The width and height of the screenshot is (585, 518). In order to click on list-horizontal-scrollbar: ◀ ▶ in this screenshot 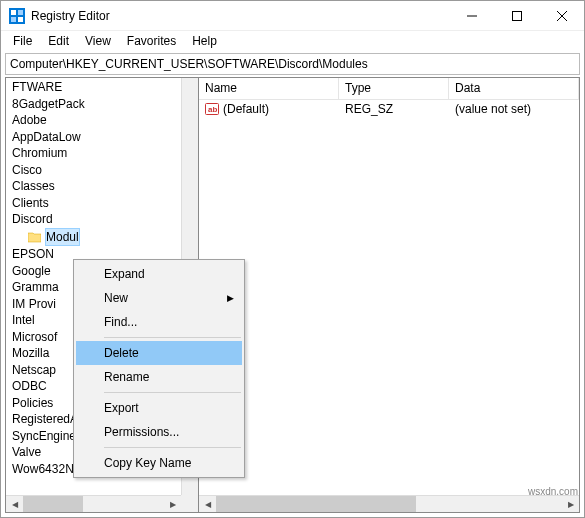, I will do `click(389, 504)`.